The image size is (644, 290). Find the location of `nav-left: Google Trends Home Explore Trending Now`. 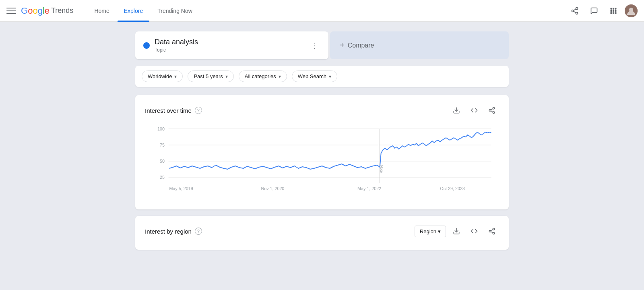

nav-left: Google Trends Home Explore Trending Now is located at coordinates (103, 11).